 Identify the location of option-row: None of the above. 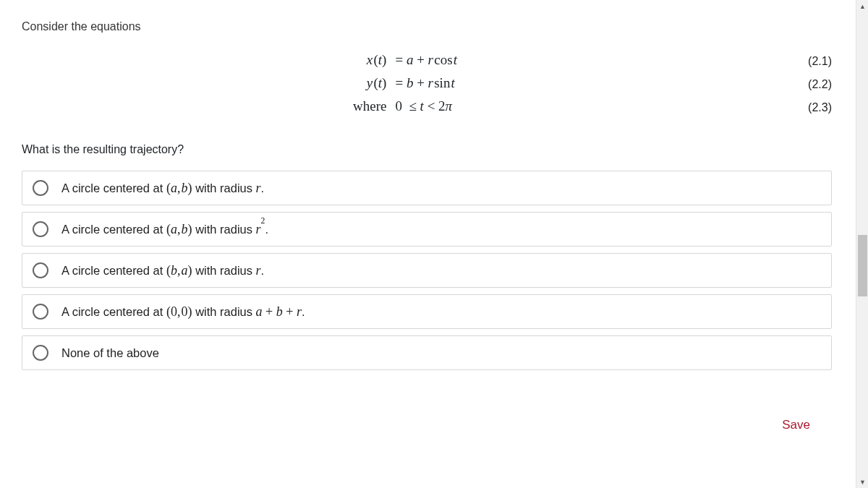
(427, 353).